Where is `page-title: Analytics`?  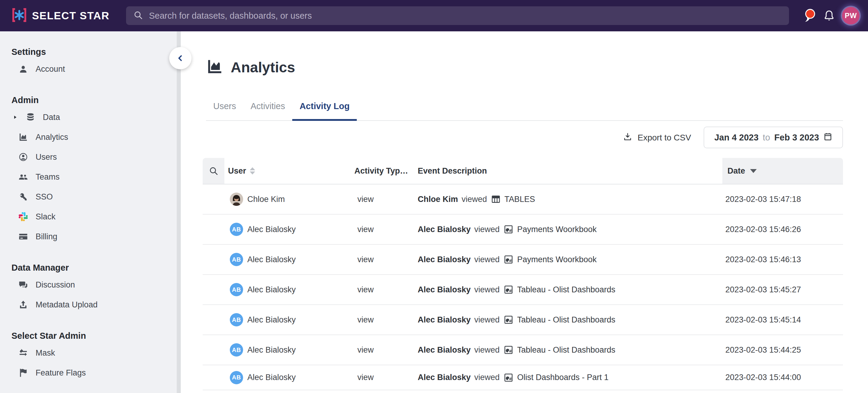
page-title: Analytics is located at coordinates (263, 67).